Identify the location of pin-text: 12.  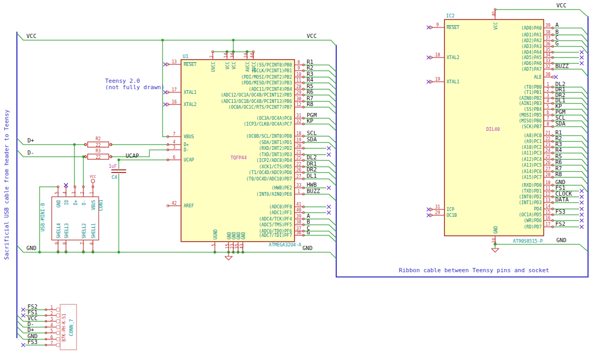
(548, 194).